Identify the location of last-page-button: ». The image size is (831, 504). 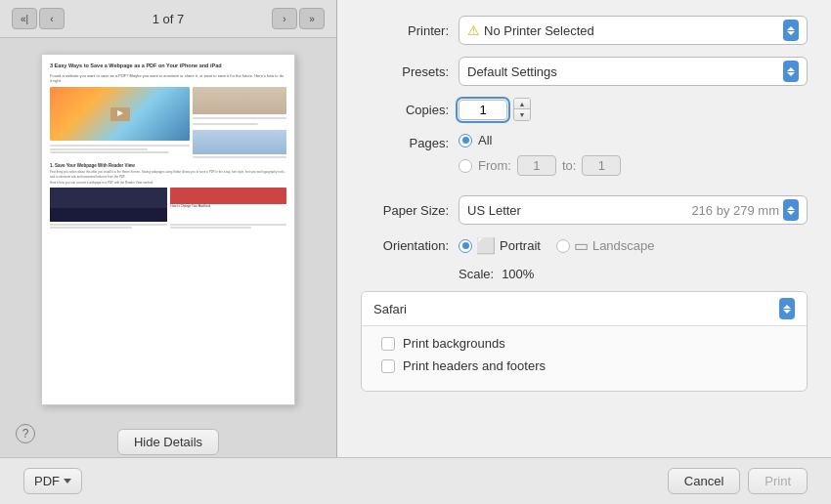
(312, 19).